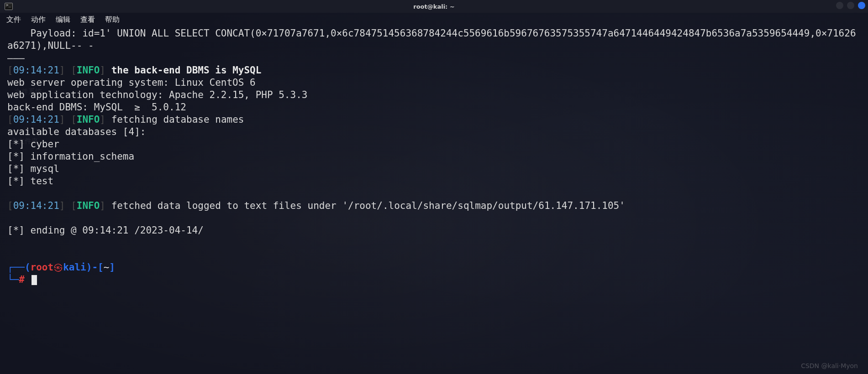  Describe the element at coordinates (107, 267) in the screenshot. I see `prompt-path: ~` at that location.